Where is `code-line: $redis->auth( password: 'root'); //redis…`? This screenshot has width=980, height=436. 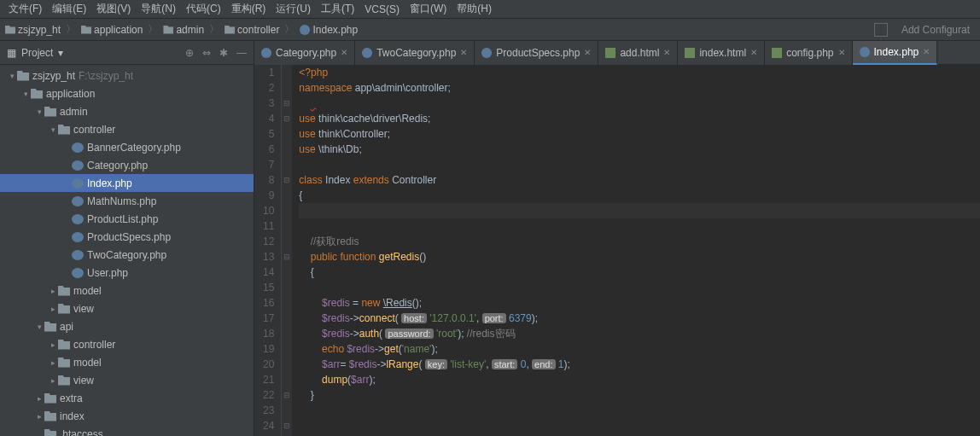 code-line: $redis->auth( password: 'root'); //redis… is located at coordinates (639, 334).